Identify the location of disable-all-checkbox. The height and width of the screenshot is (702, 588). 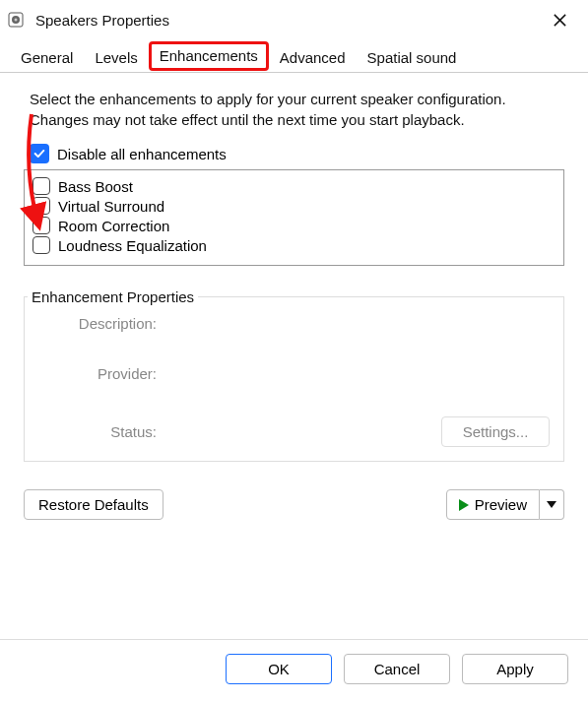
(39, 154).